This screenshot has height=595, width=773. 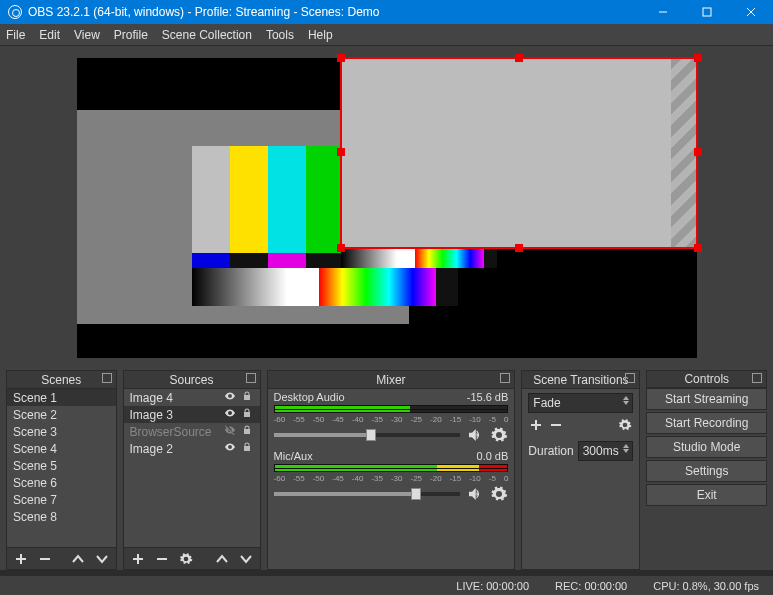 What do you see at coordinates (386, 585) in the screenshot?
I see `status-bar: LIVE: 00:00:00 REC: 00:00:00 CPU: 0.8%, …` at bounding box center [386, 585].